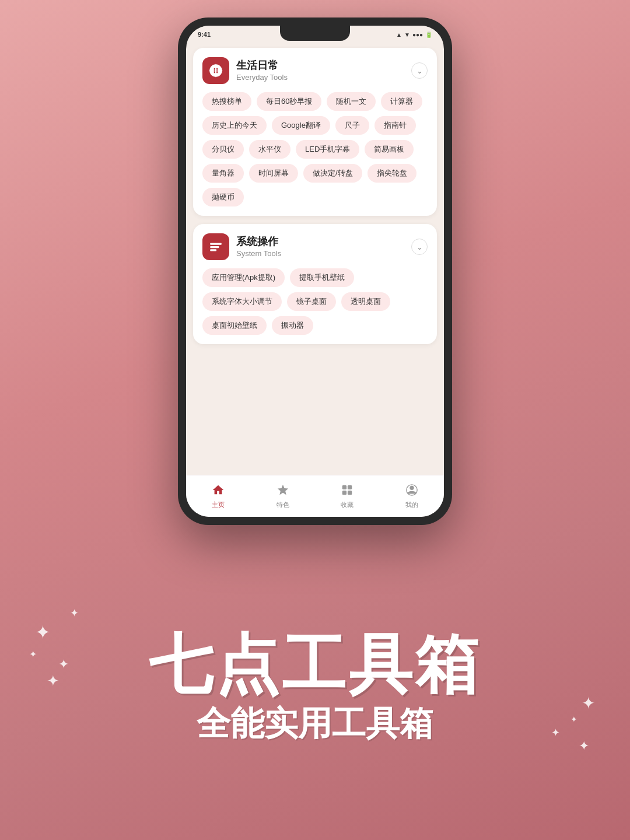 The width and height of the screenshot is (630, 840). What do you see at coordinates (347, 496) in the screenshot?
I see `nav-favorites: 收藏` at bounding box center [347, 496].